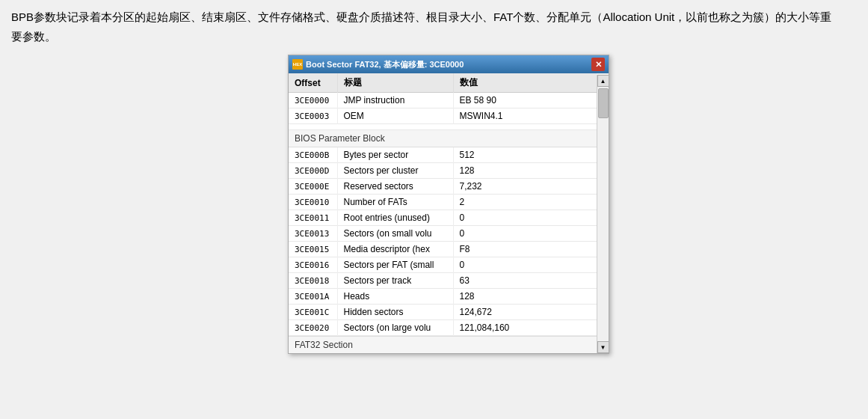  What do you see at coordinates (313, 202) in the screenshot?
I see `cell-offset: 3CE0010` at bounding box center [313, 202].